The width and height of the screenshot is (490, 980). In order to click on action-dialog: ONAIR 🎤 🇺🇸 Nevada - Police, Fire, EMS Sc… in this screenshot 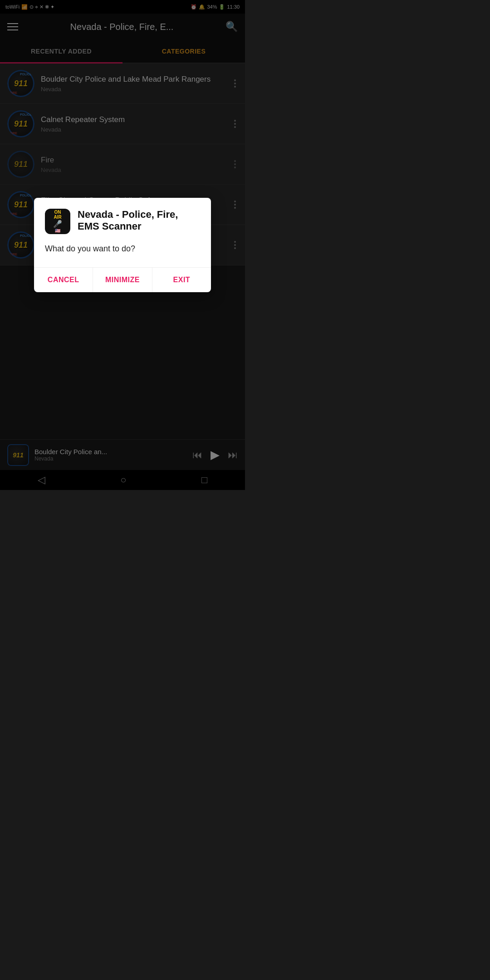, I will do `click(122, 245)`.